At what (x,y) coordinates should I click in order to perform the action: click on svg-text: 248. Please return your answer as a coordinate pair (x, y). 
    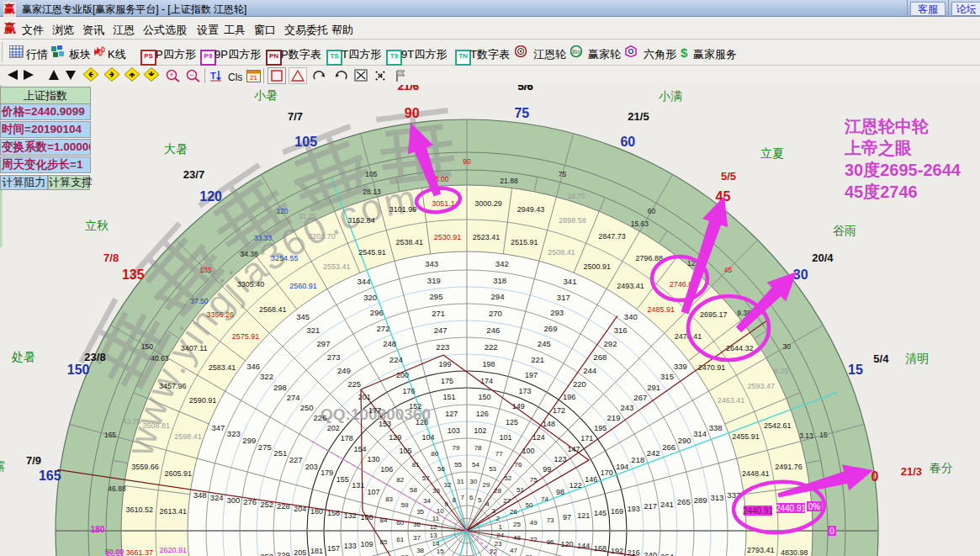
    Looking at the image, I should click on (389, 343).